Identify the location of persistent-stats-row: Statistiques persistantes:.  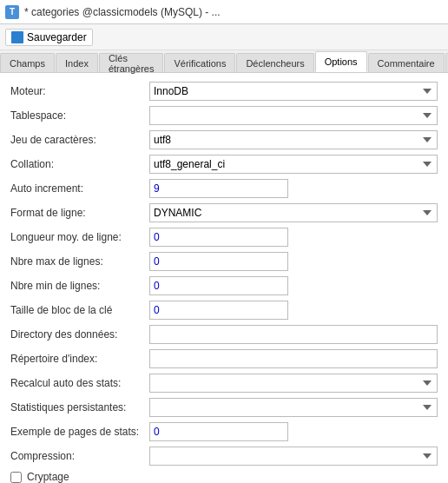
(224, 407).